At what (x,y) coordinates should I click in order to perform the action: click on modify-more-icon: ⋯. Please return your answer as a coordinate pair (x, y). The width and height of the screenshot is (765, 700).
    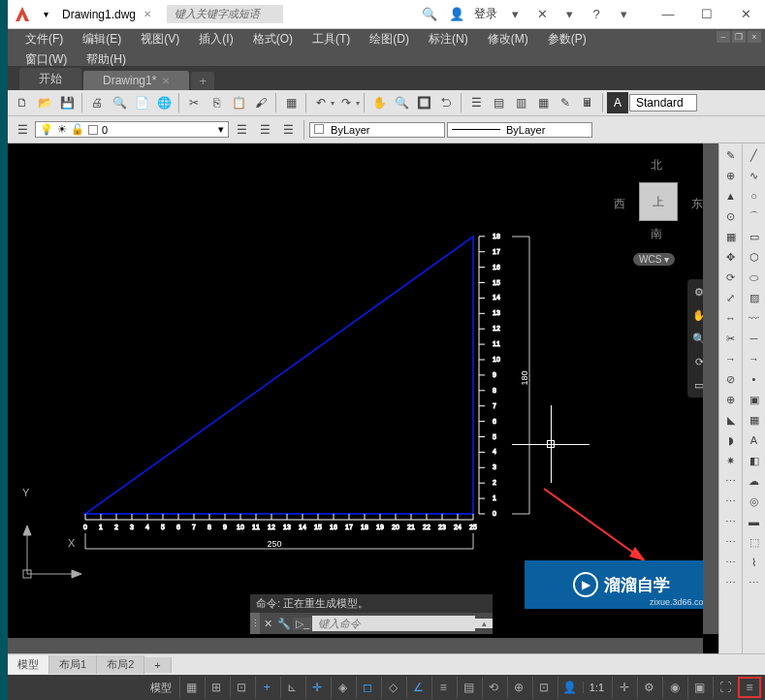
    Looking at the image, I should click on (731, 481).